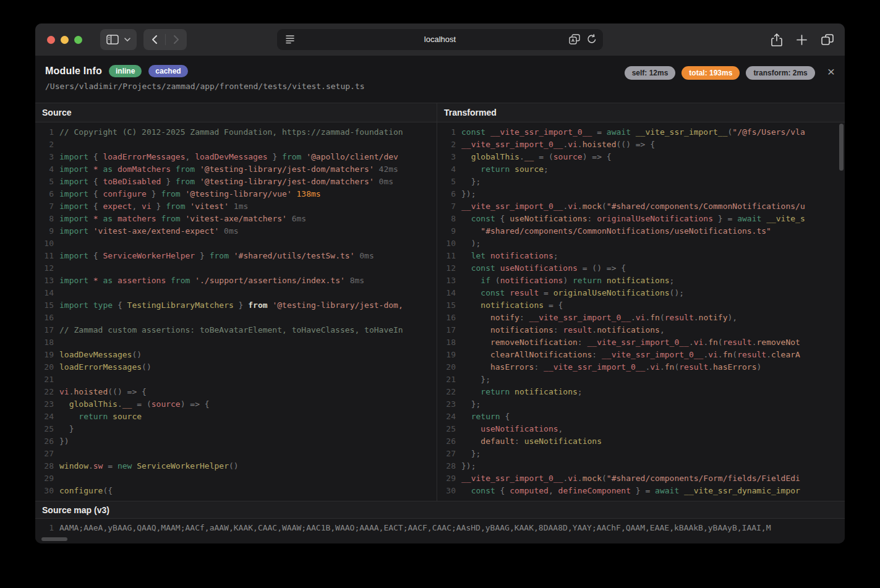  I want to click on source-panel-title: Source, so click(236, 113).